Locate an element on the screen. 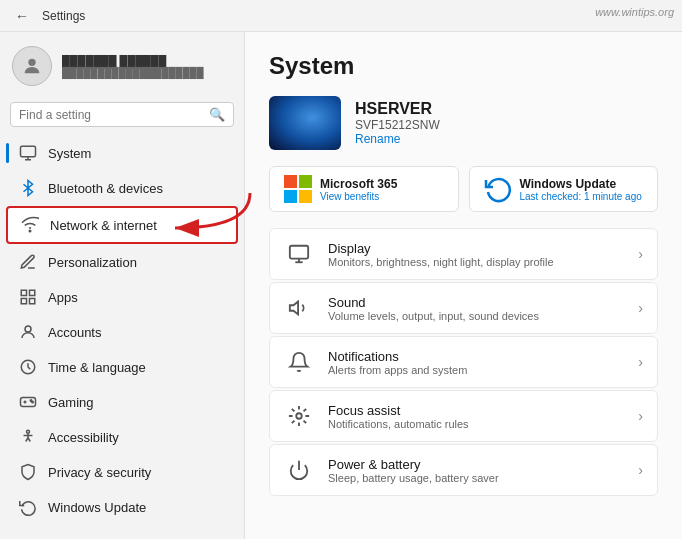  sidebar-item-accessibility: Accessibility is located at coordinates (122, 437).